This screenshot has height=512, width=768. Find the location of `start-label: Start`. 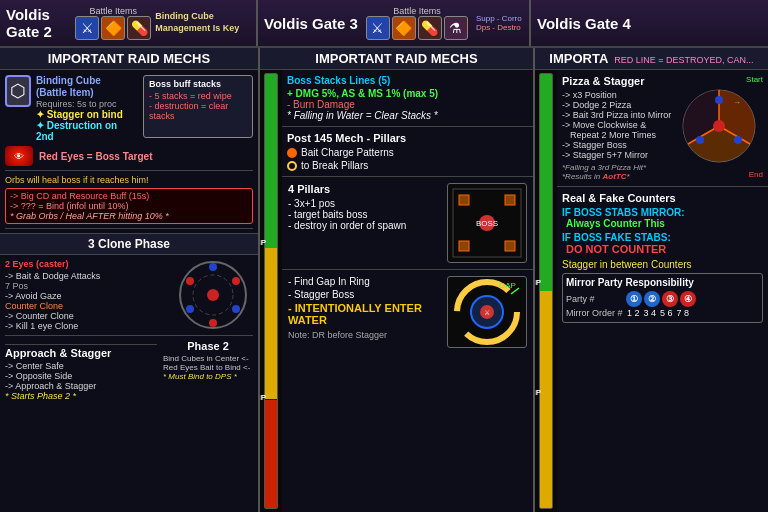

start-label: Start is located at coordinates (720, 80).